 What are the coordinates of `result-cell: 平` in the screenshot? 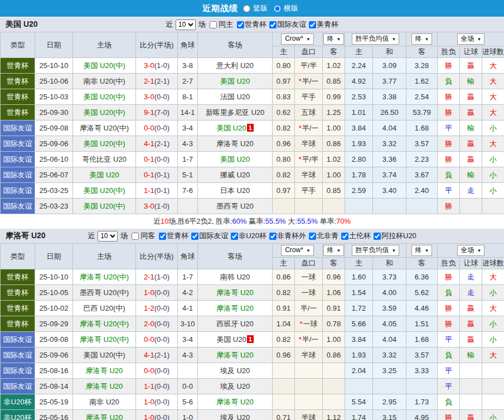 It's located at (449, 191).